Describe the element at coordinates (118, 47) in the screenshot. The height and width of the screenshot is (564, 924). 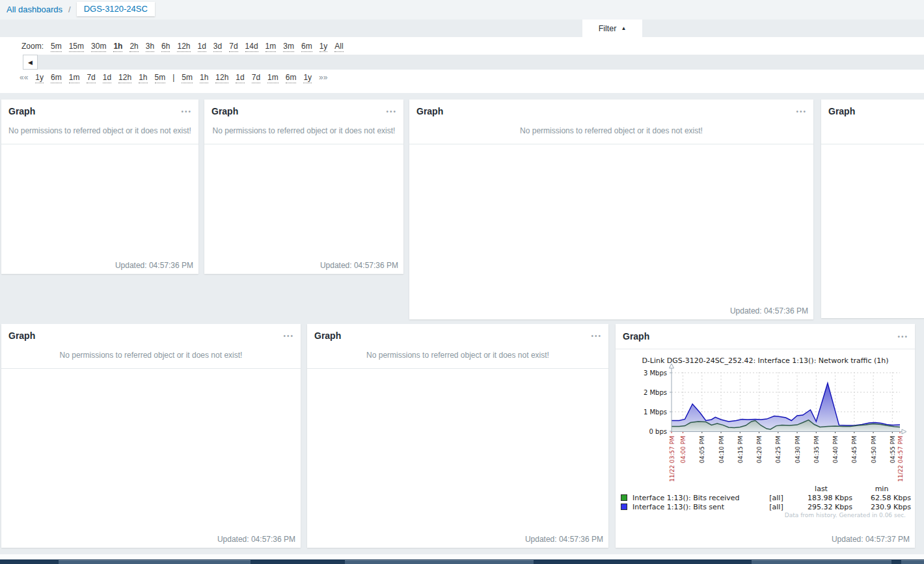
I see `time-zoom-link: 1h` at that location.